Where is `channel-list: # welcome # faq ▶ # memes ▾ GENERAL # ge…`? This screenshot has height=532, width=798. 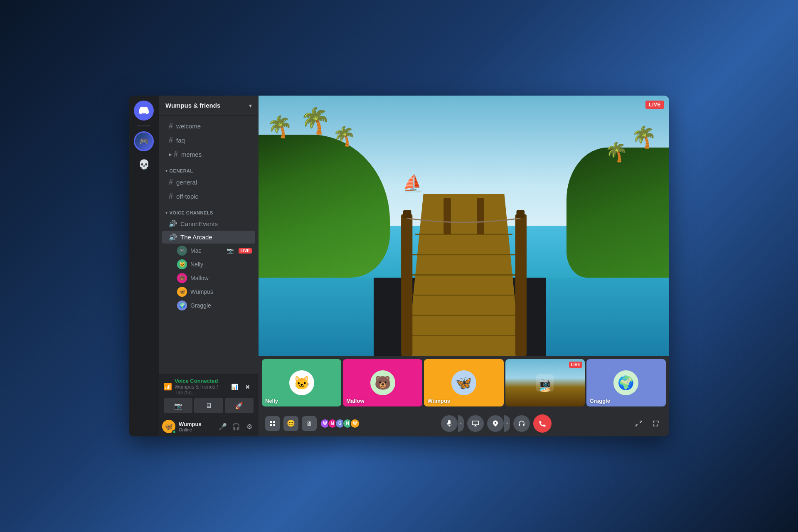
channel-list: # welcome # faq ▶ # memes ▾ GENERAL # ge… is located at coordinates (209, 245).